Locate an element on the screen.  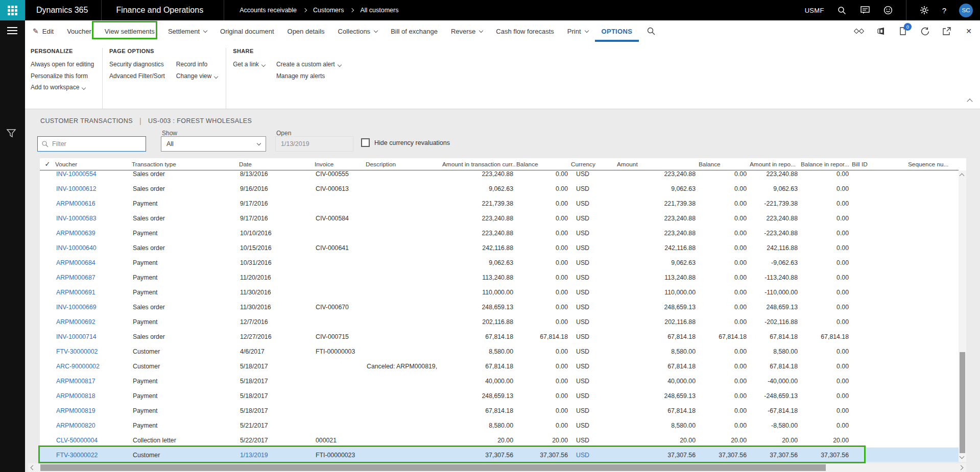
settings-gear-icon is located at coordinates (924, 10).